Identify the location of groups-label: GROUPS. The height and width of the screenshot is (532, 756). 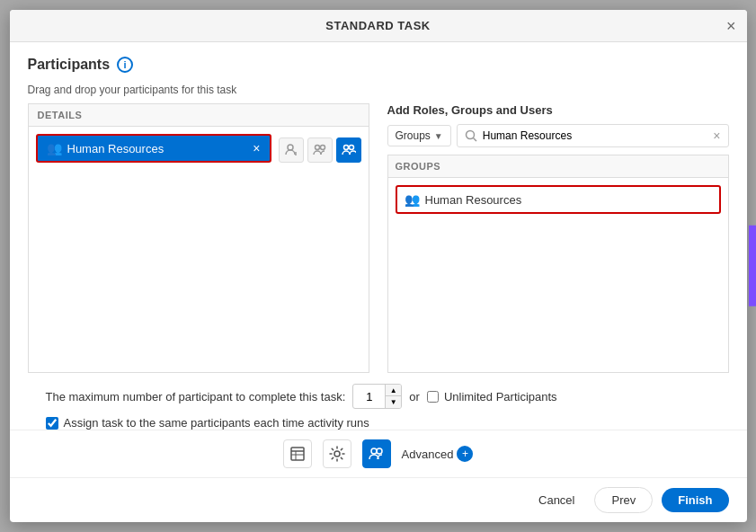
(558, 165).